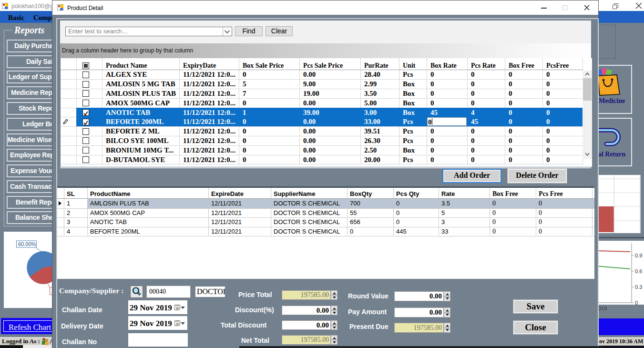 The image size is (644, 348). I want to click on svg-text: 0.3, so click(639, 287).